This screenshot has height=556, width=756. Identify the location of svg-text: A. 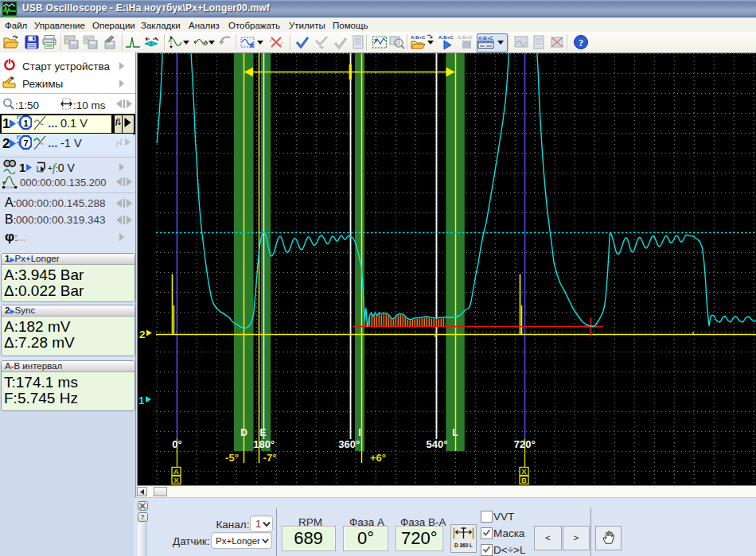
(177, 471).